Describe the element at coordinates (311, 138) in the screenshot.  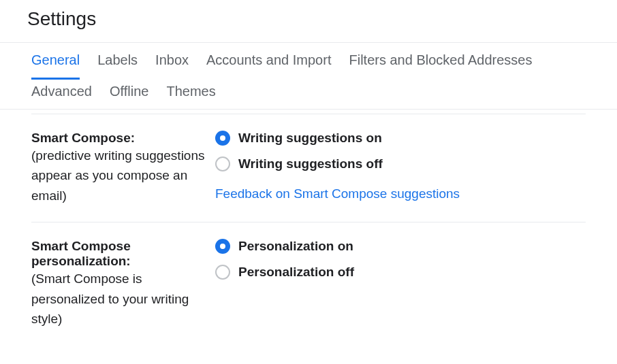
I see `radio-label: Writing suggestions on` at that location.